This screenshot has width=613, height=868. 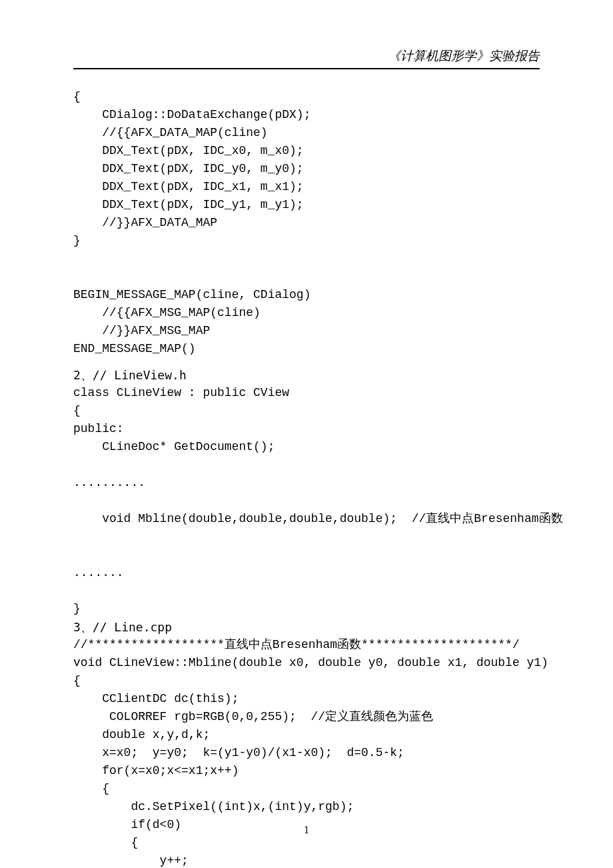 I want to click on section-3-title: 3、// Line.cpp, so click(x=306, y=627).